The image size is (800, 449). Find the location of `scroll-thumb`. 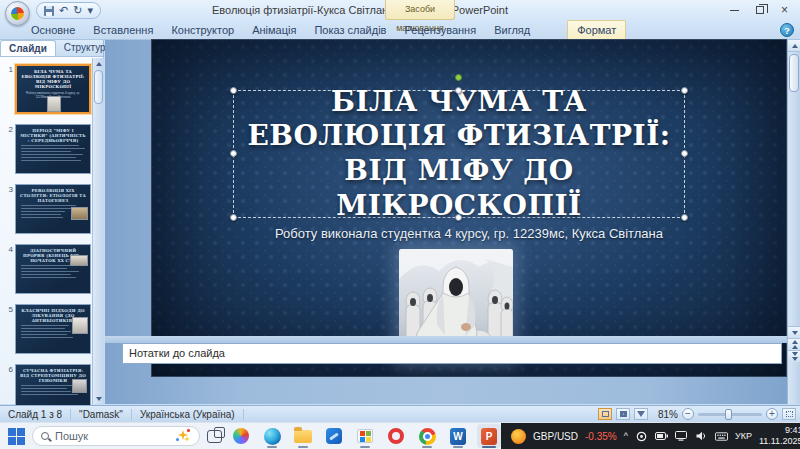

scroll-thumb is located at coordinates (794, 73).